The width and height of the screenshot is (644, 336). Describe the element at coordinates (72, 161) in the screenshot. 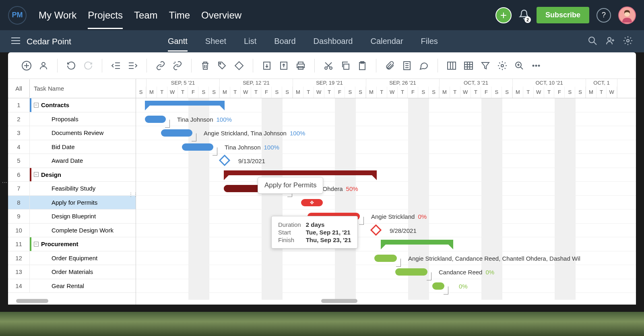

I see `task-row: 5Award Date` at that location.